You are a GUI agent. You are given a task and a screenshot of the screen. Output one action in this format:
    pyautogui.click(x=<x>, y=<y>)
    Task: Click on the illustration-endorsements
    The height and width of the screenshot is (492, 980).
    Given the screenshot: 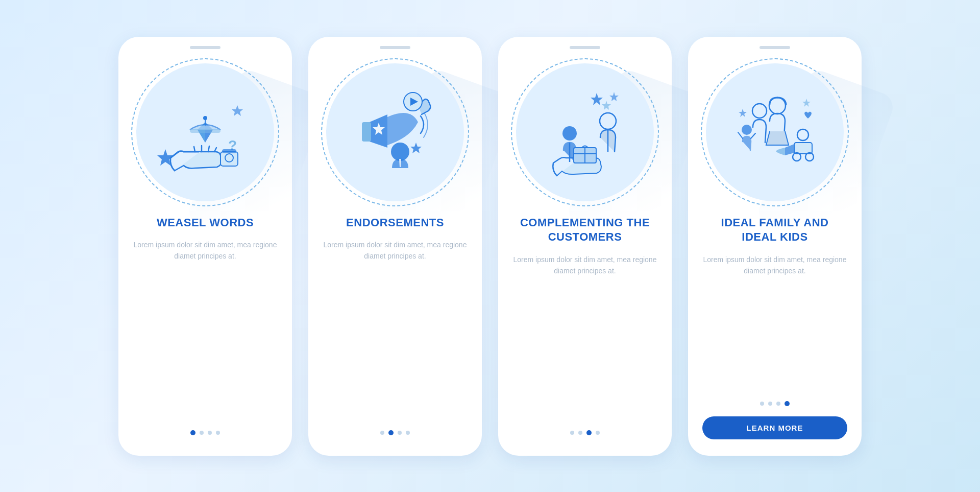 What is the action you would take?
    pyautogui.click(x=395, y=132)
    